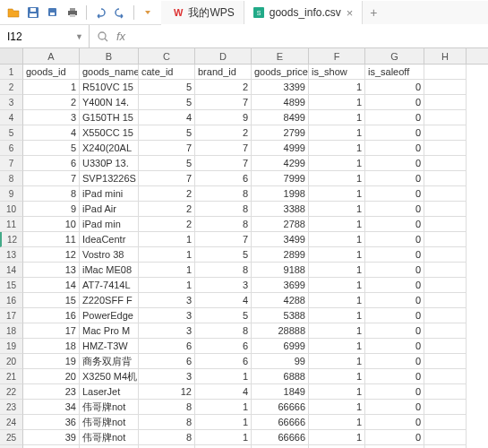 The image size is (488, 448). I want to click on row-header: 21, so click(12, 376).